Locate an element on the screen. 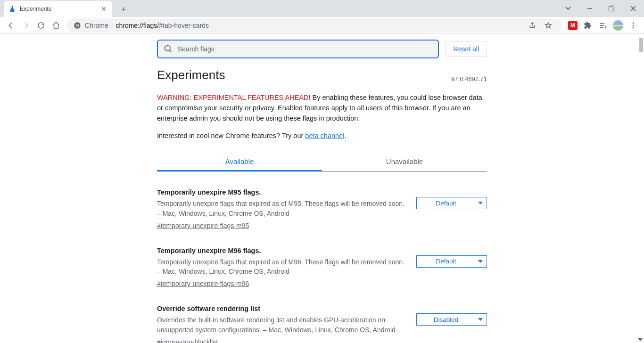  tab-unavailable: Unavailable is located at coordinates (405, 161).